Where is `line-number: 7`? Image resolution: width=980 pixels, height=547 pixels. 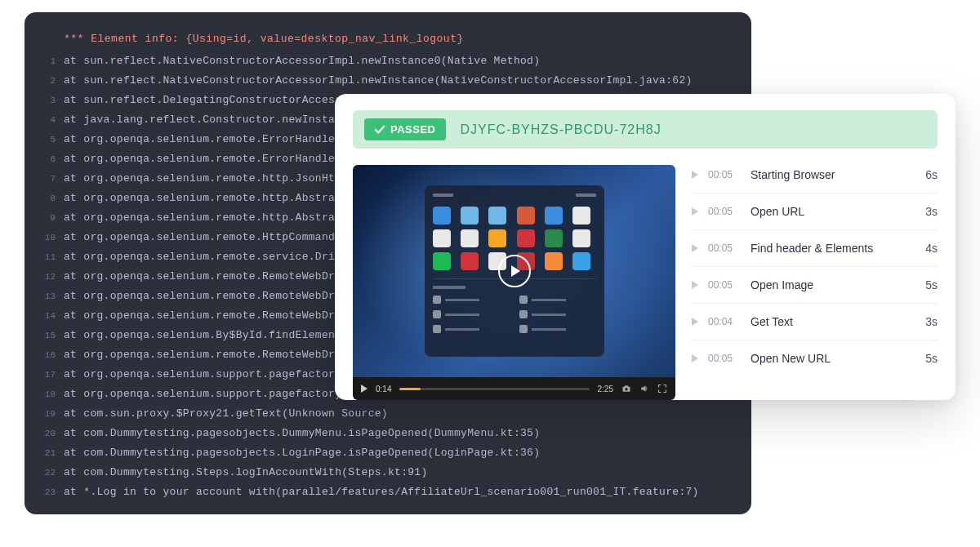 line-number: 7 is located at coordinates (52, 179).